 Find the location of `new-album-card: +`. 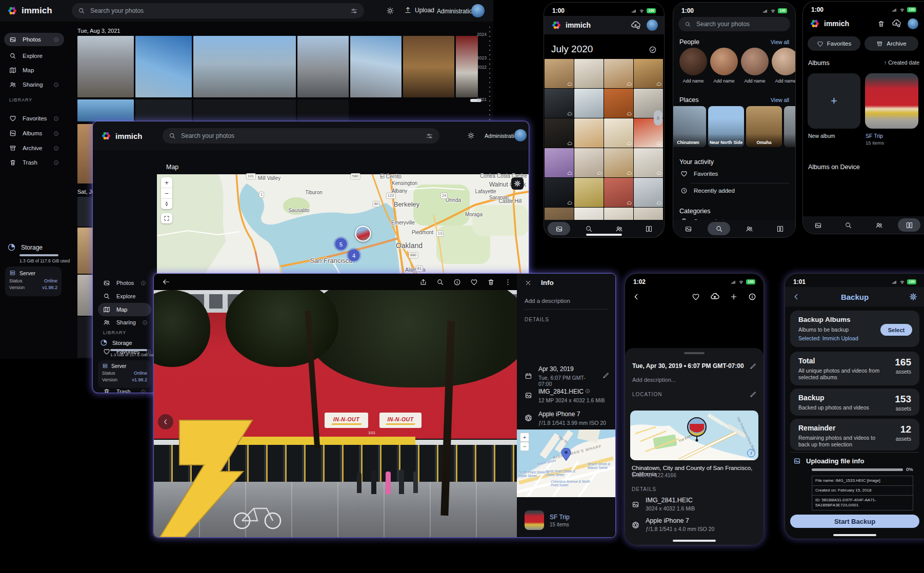

new-album-card: + is located at coordinates (834, 101).